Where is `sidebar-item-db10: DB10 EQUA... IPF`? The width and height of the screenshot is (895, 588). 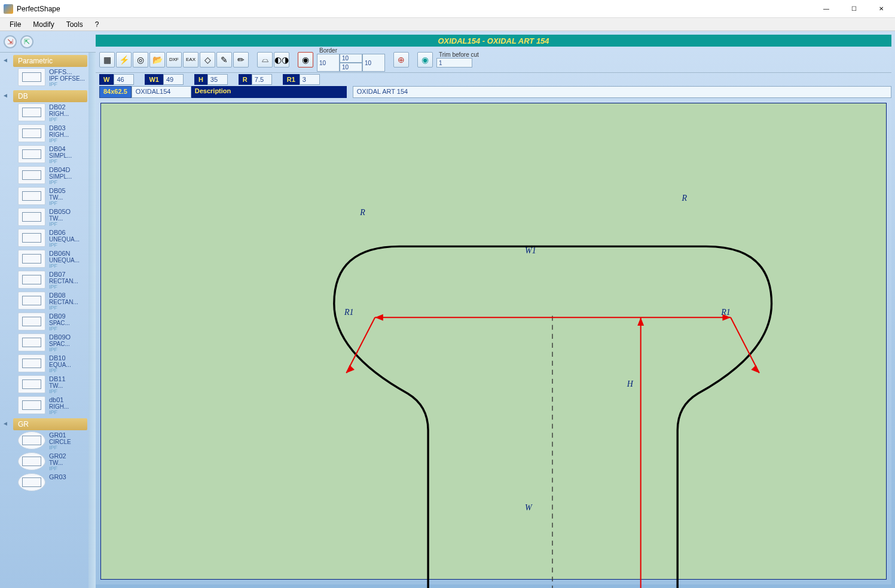
sidebar-item-db10: DB10 EQUA... IPF is located at coordinates (53, 365).